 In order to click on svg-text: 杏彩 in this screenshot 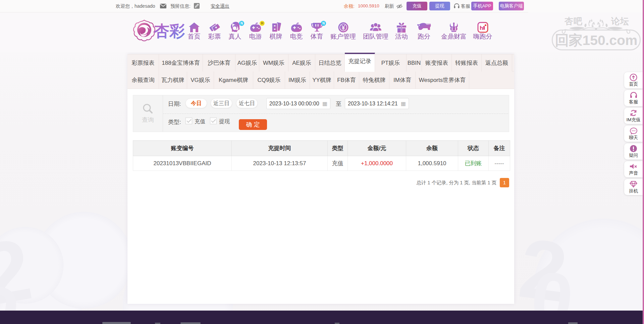, I will do `click(169, 31)`.